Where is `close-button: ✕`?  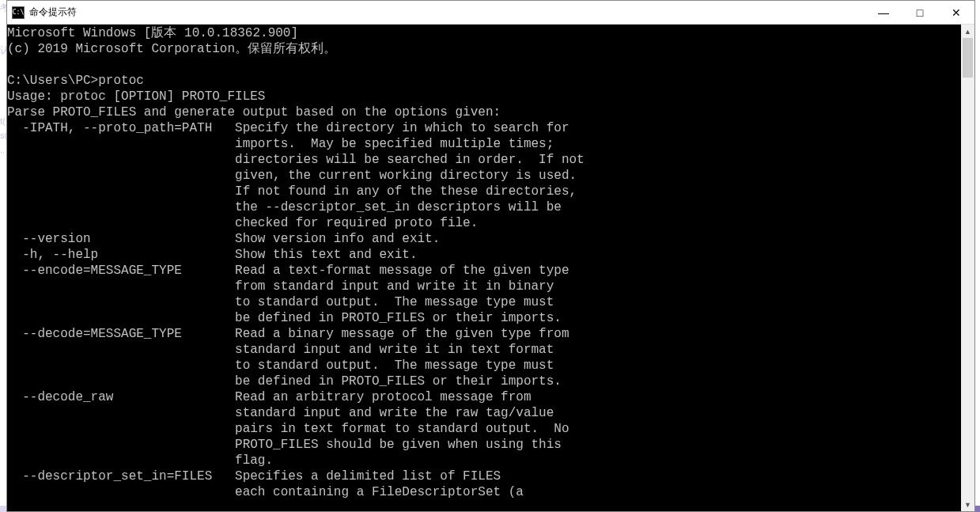
close-button: ✕ is located at coordinates (956, 13).